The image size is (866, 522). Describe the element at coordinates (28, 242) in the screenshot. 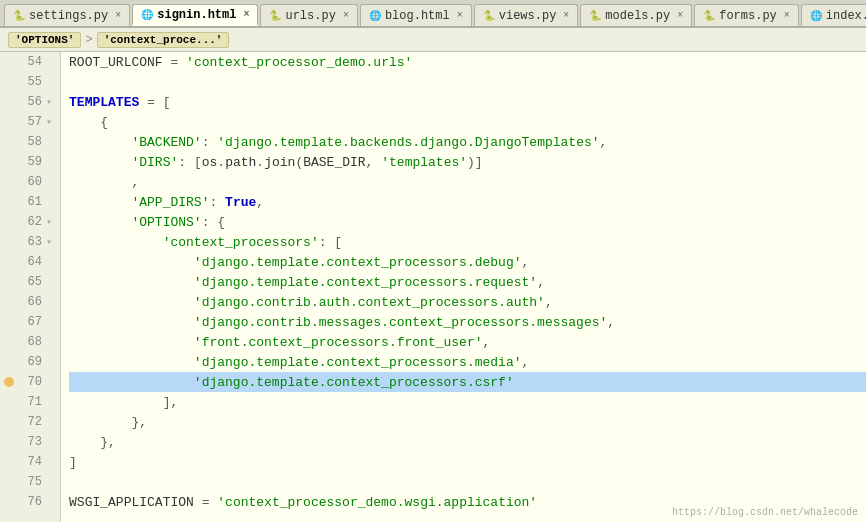

I see `gutter-row-63: 63▾` at that location.